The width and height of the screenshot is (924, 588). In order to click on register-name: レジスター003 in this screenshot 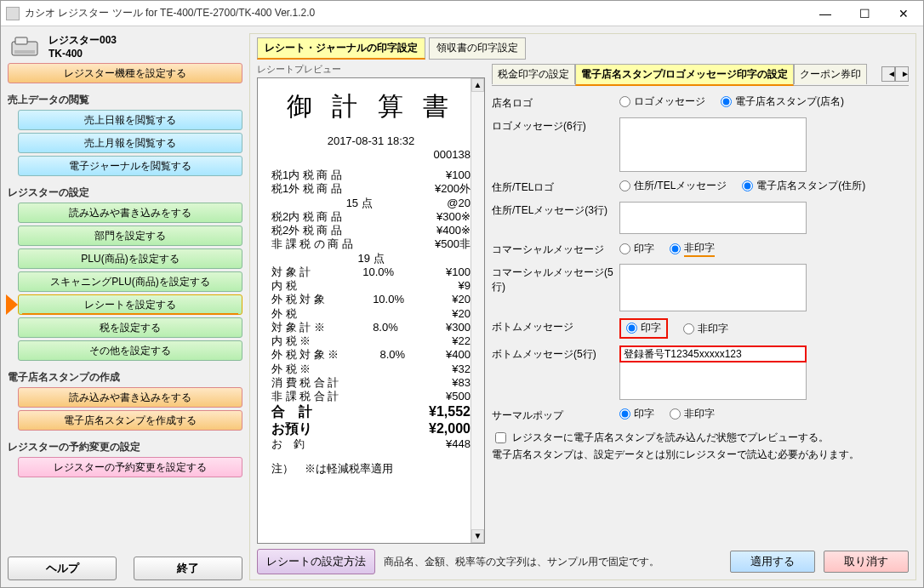, I will do `click(83, 41)`.